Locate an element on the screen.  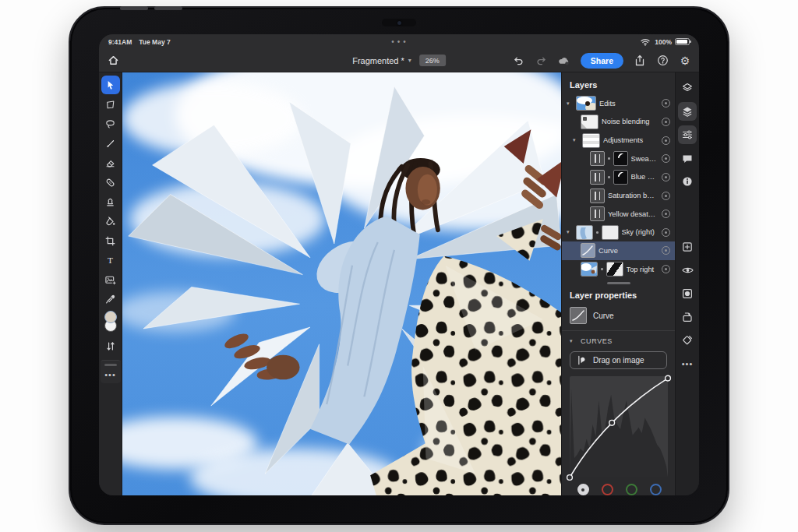
layer-row-adjustments: ▾ Adjustments is located at coordinates (619, 140).